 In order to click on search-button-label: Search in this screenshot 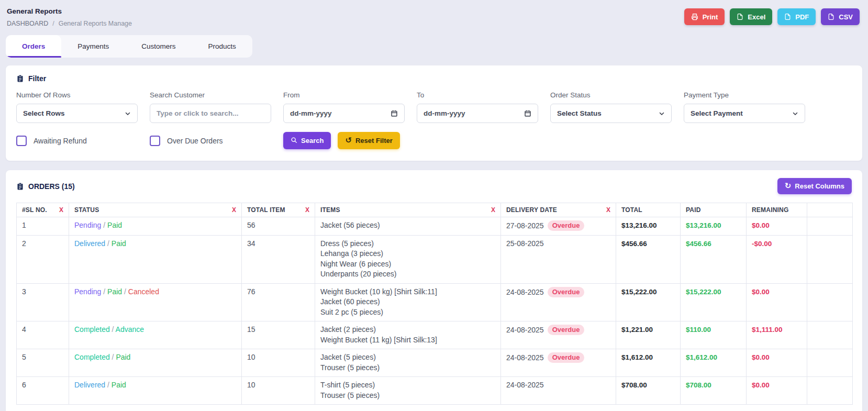, I will do `click(312, 140)`.